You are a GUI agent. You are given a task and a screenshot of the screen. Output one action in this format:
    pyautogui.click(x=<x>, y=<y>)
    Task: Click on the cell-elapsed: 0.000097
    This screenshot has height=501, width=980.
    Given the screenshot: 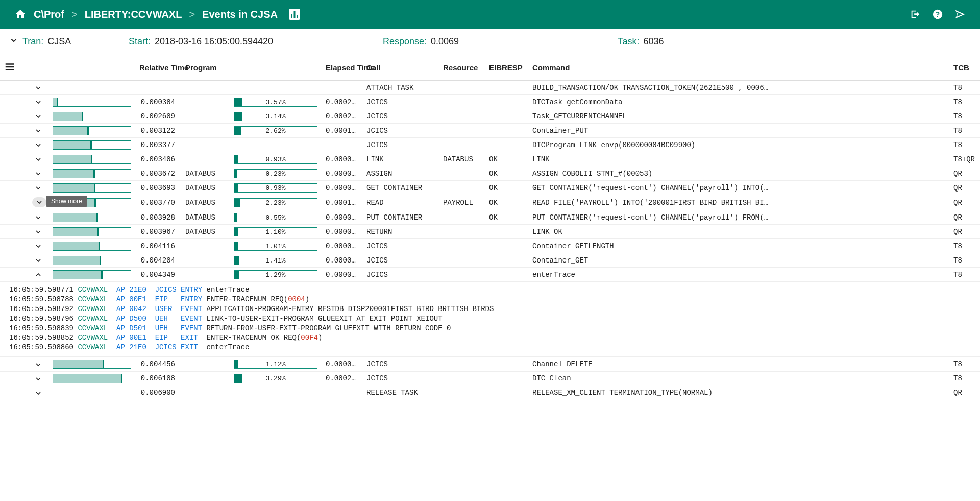 What is the action you would take?
    pyautogui.click(x=342, y=260)
    